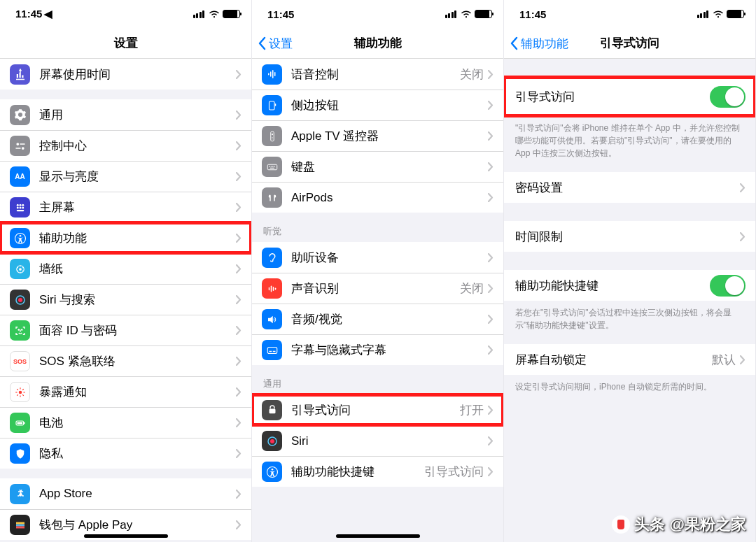 The width and height of the screenshot is (756, 542). What do you see at coordinates (48, 14) in the screenshot?
I see `location-icon: ◀` at bounding box center [48, 14].